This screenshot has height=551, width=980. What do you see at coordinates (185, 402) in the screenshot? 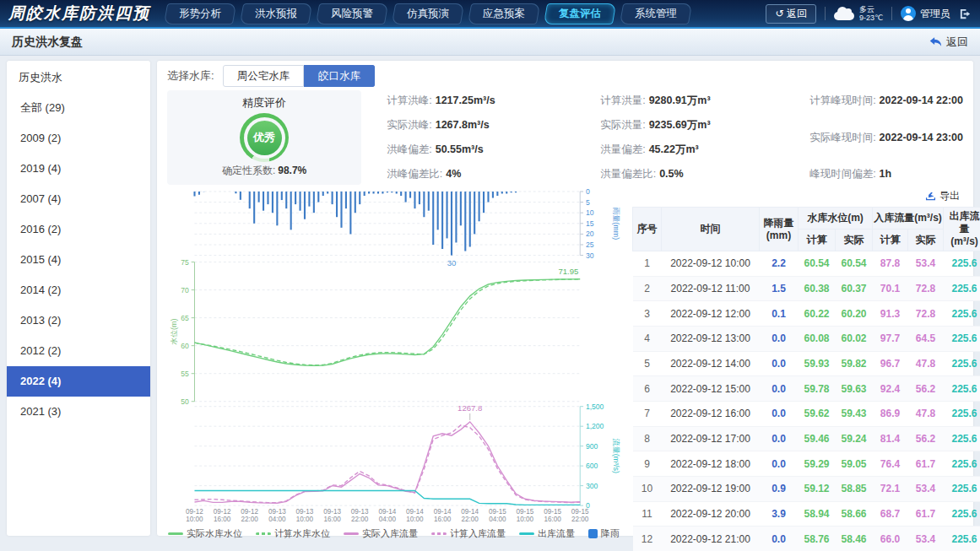
I see `svg-text: 50` at bounding box center [185, 402].